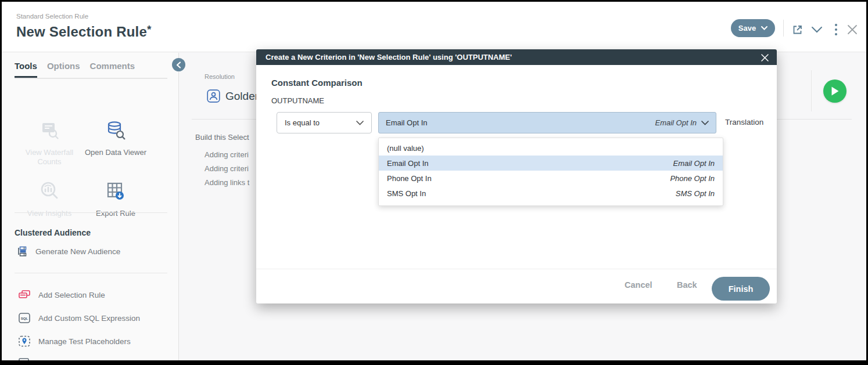  I want to click on tab-options: Options, so click(64, 70).